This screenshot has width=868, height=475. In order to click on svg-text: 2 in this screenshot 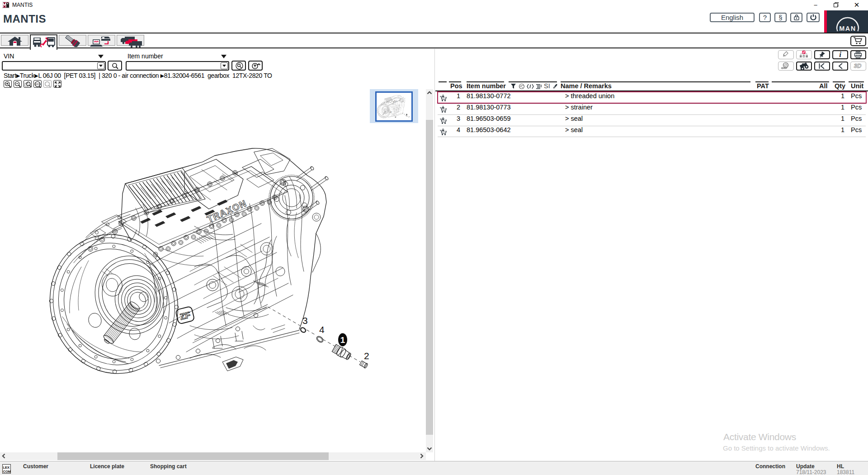, I will do `click(367, 356)`.